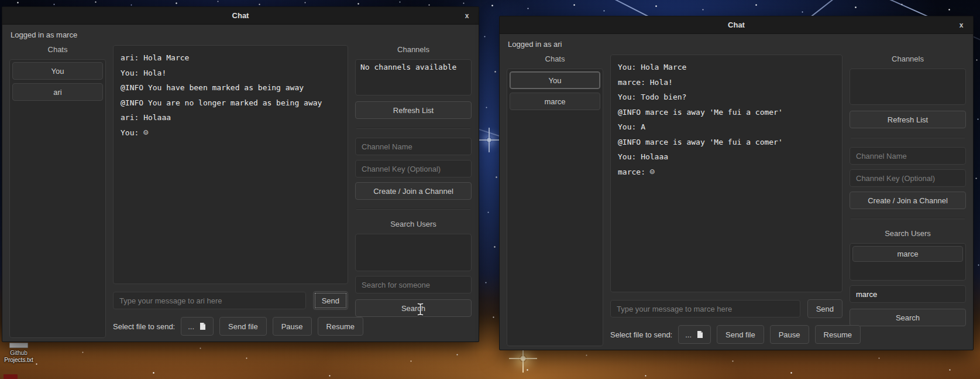  Describe the element at coordinates (11, 377) in the screenshot. I see `desktop-icon-partial` at that location.